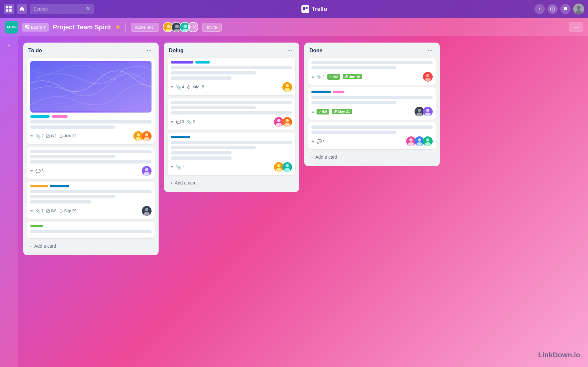 This screenshot has width=588, height=367. Describe the element at coordinates (576, 27) in the screenshot. I see `board-more-button: ···` at that location.